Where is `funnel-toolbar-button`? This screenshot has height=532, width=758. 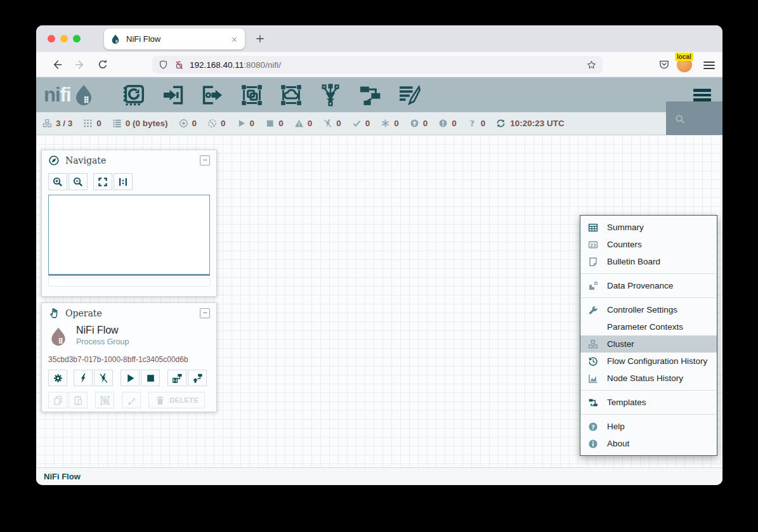
funnel-toolbar-button is located at coordinates (330, 95).